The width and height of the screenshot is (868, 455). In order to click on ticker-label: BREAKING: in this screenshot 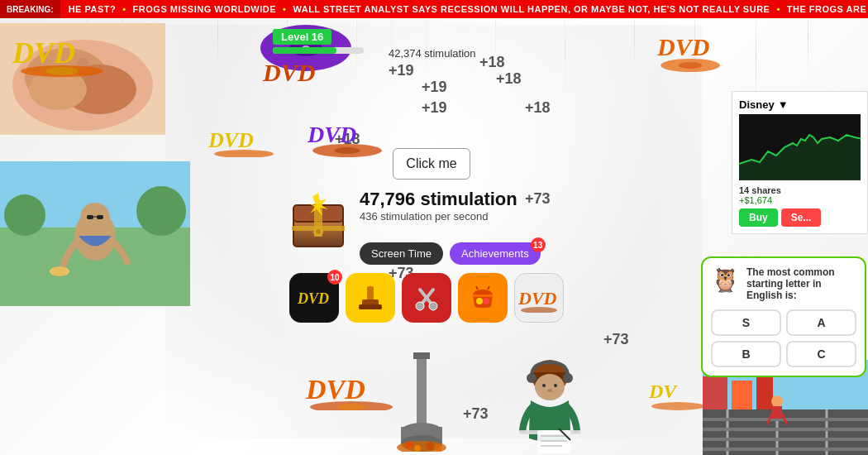, I will do `click(30, 9)`.